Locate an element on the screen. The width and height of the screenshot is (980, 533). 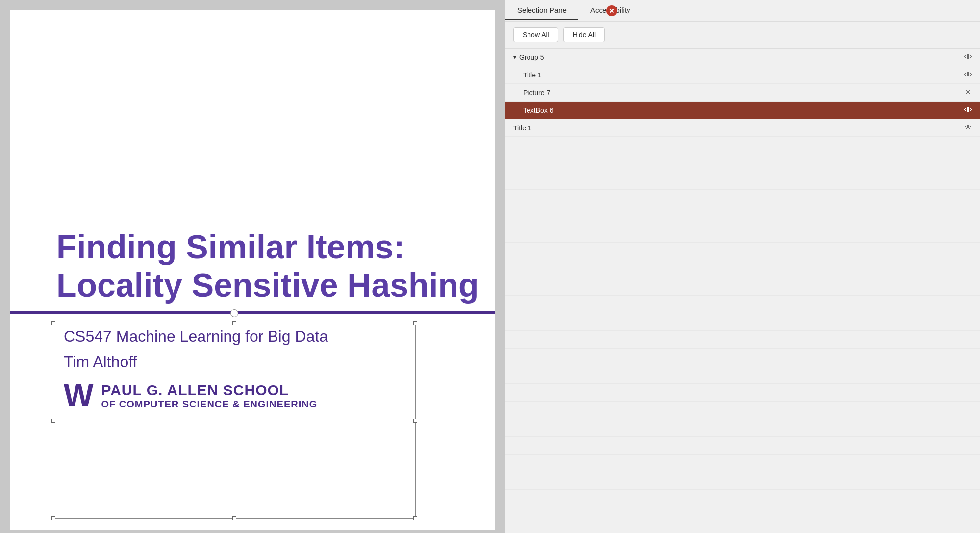
layer-label-title1b: Title 1 is located at coordinates (523, 128).